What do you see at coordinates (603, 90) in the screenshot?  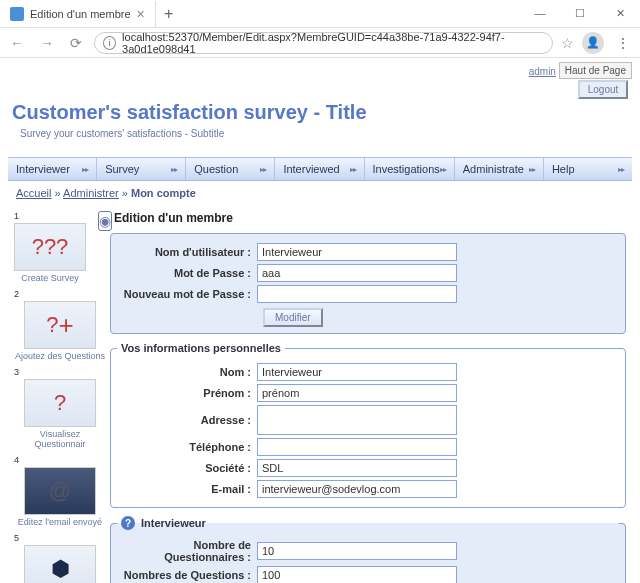 I see `logout-button: Logout` at bounding box center [603, 90].